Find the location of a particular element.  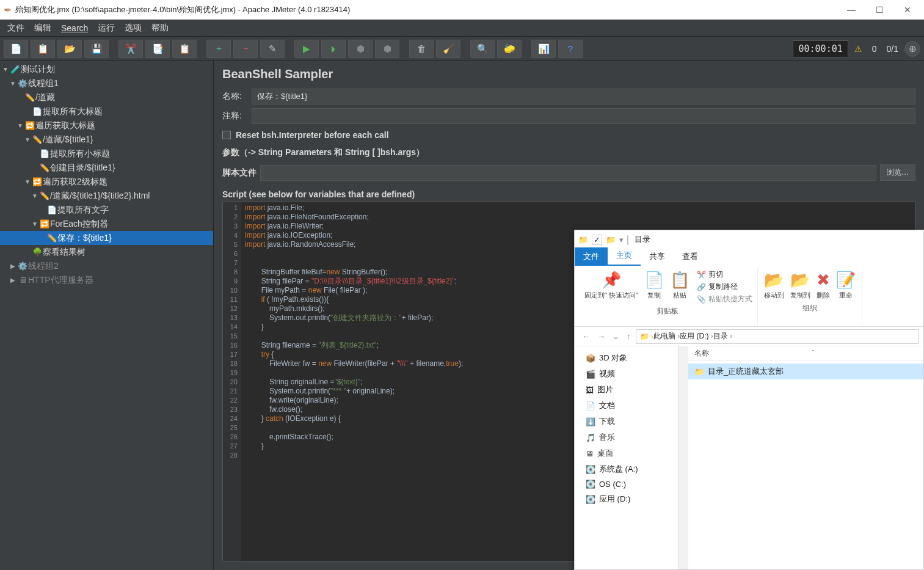

rename-button: 📝重命 is located at coordinates (846, 285).